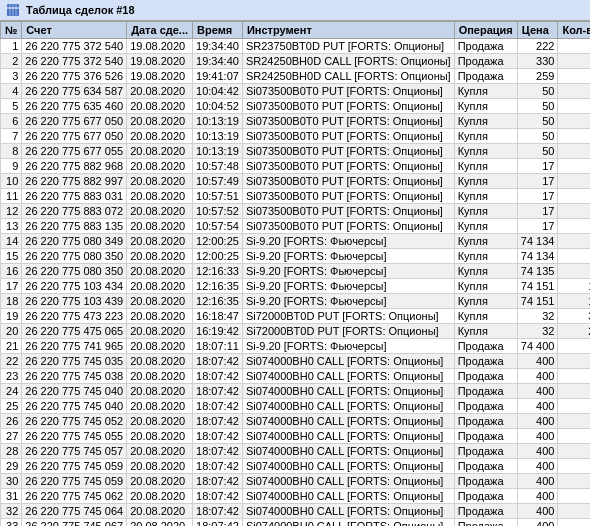 The width and height of the screenshot is (590, 527). What do you see at coordinates (12, 523) in the screenshot?
I see `table-cell: 33` at bounding box center [12, 523].